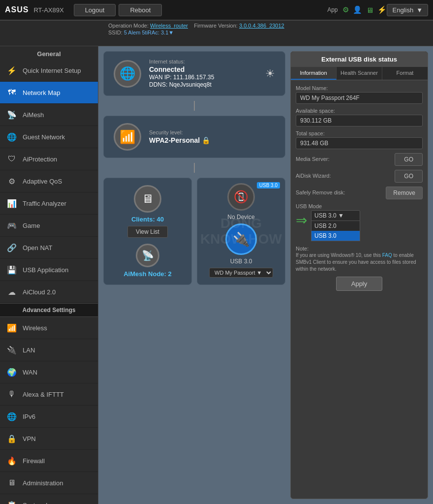 The height and width of the screenshot is (504, 433). Describe the element at coordinates (148, 232) in the screenshot. I see `view-list-button: View List` at that location.